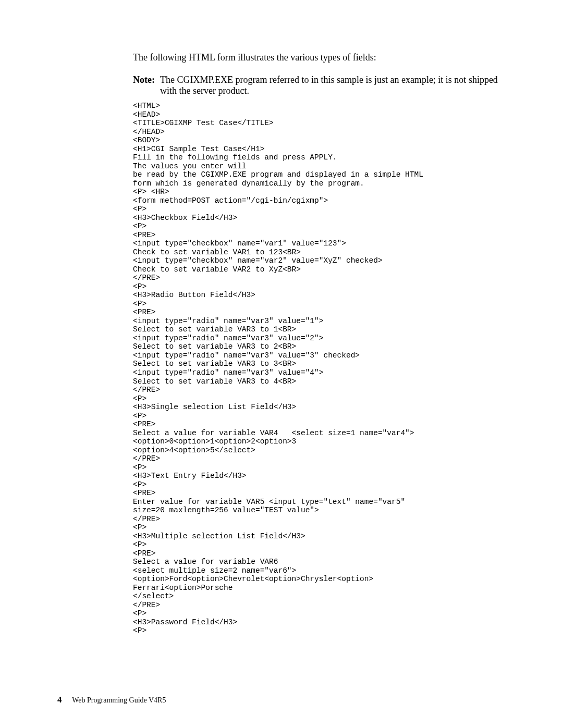 The width and height of the screenshot is (563, 728). What do you see at coordinates (319, 57) in the screenshot?
I see `intro-paragraph: The following HTML form illustrates the …` at bounding box center [319, 57].